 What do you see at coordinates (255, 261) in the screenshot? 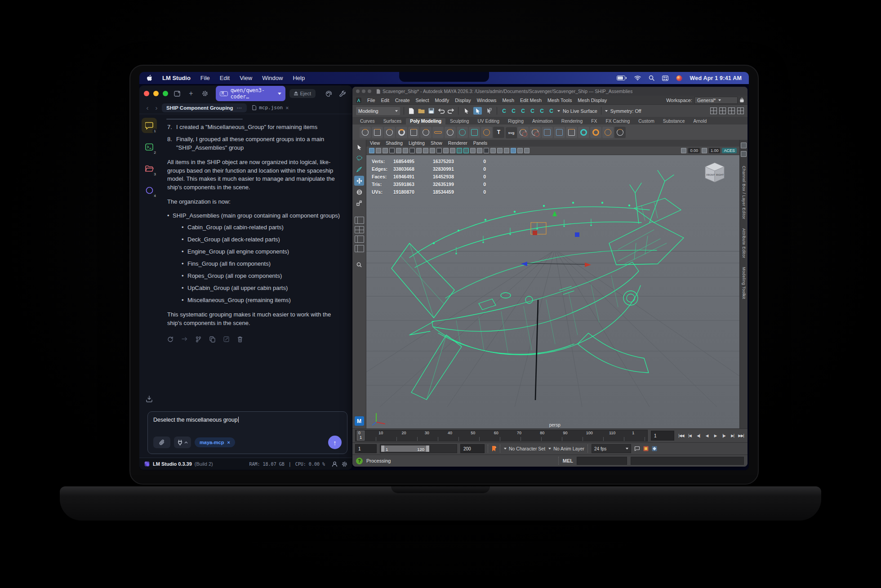
I see `chat-transcript: 7. I created a "Miscellaneous_Group" for…` at bounding box center [255, 261].